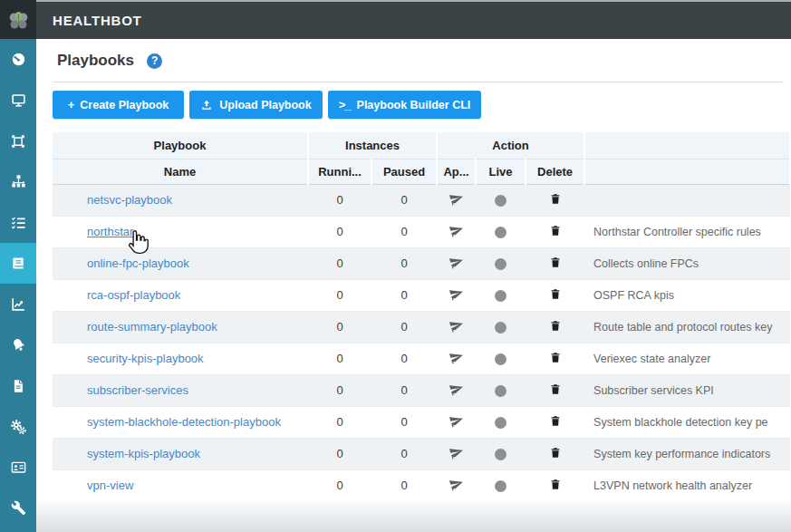  What do you see at coordinates (111, 486) in the screenshot?
I see `playbook-link: vpn-view` at bounding box center [111, 486].